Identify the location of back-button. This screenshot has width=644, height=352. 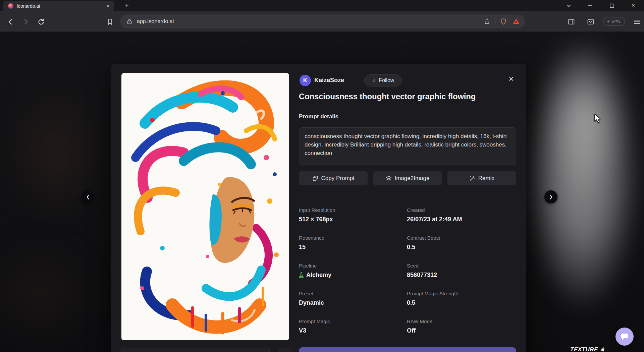
(10, 22).